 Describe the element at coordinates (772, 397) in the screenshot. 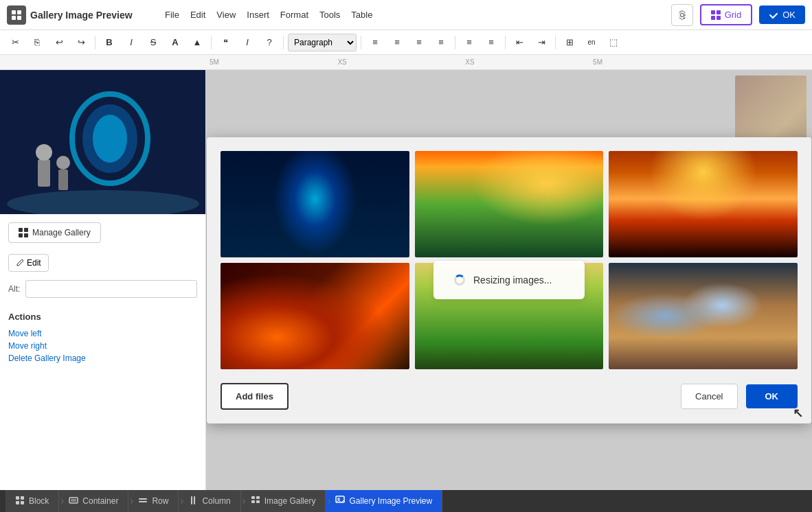

I see `ok-modal-button: OK ↖` at that location.